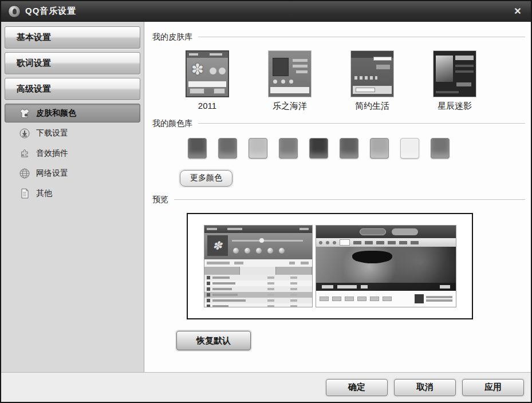  I want to click on sidebar-item-audio-effect-plugins: 音效插件, so click(72, 153).